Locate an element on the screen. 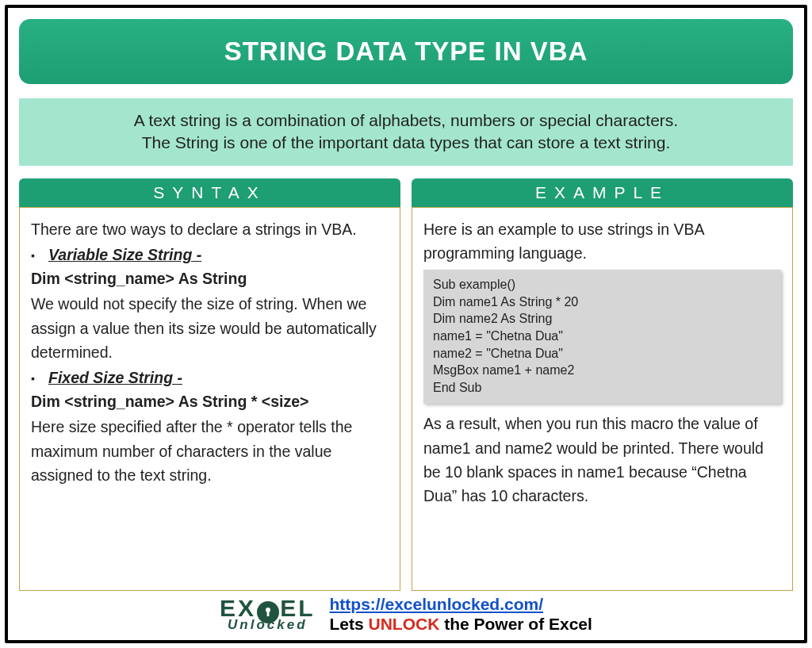 The image size is (812, 648). footer-text: https://excelunlocked.com/ Lets UNLOCK t… is located at coordinates (460, 614).